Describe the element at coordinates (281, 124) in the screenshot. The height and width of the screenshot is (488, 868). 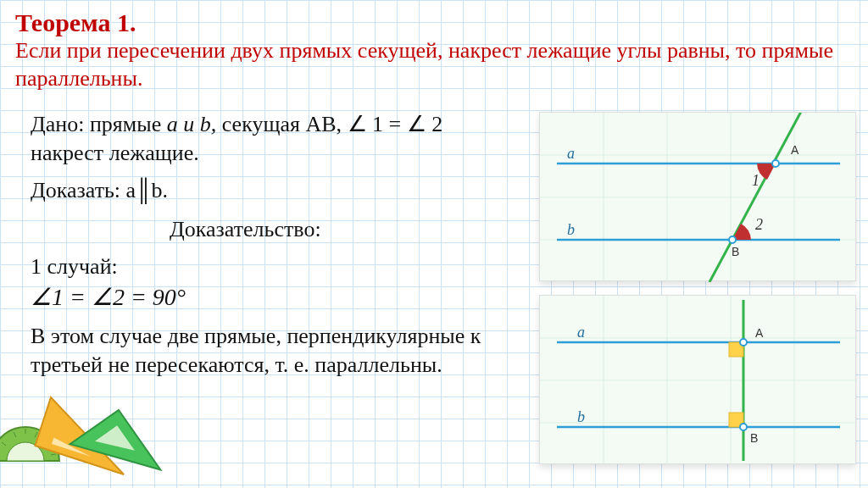
I see `given-secant: секущая AB,` at that location.